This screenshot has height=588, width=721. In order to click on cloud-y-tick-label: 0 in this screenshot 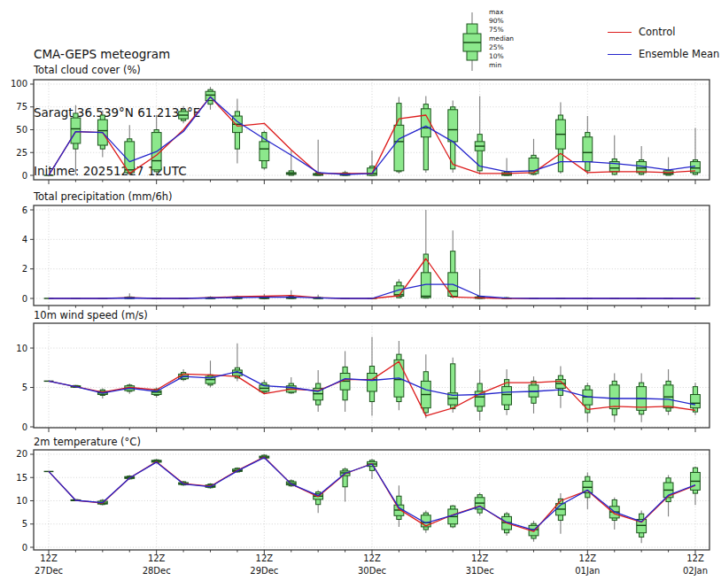, I will do `click(25, 175)`.